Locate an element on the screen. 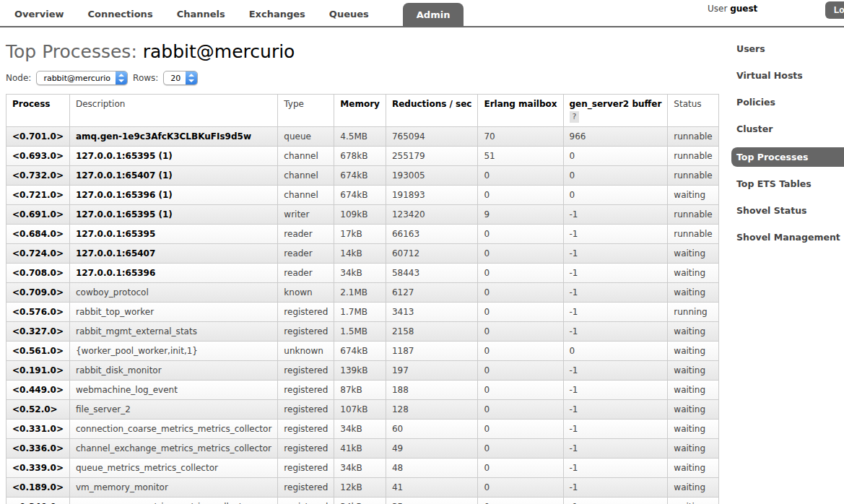  tab-connections: Connections is located at coordinates (121, 14).